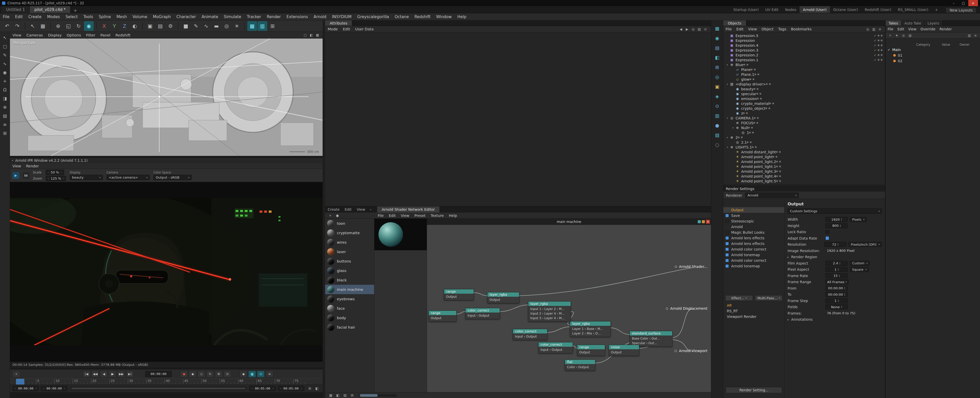  Describe the element at coordinates (804, 128) in the screenshot. I see `object-row: ▾ ⊕ Null` at that location.